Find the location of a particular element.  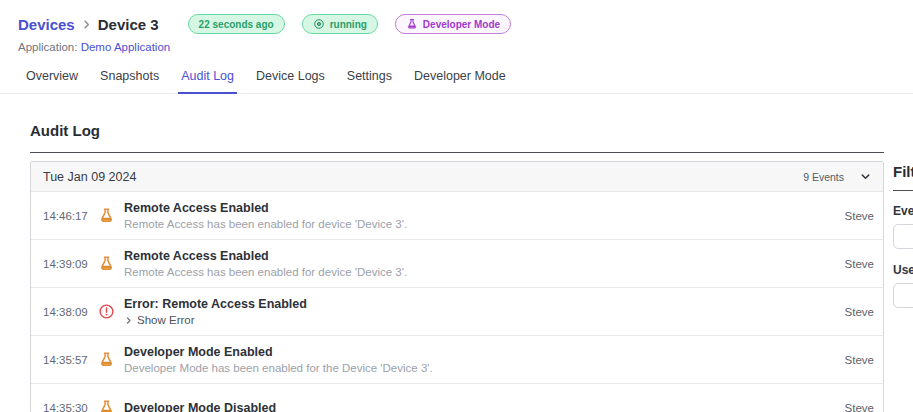

error-icon is located at coordinates (106, 312).